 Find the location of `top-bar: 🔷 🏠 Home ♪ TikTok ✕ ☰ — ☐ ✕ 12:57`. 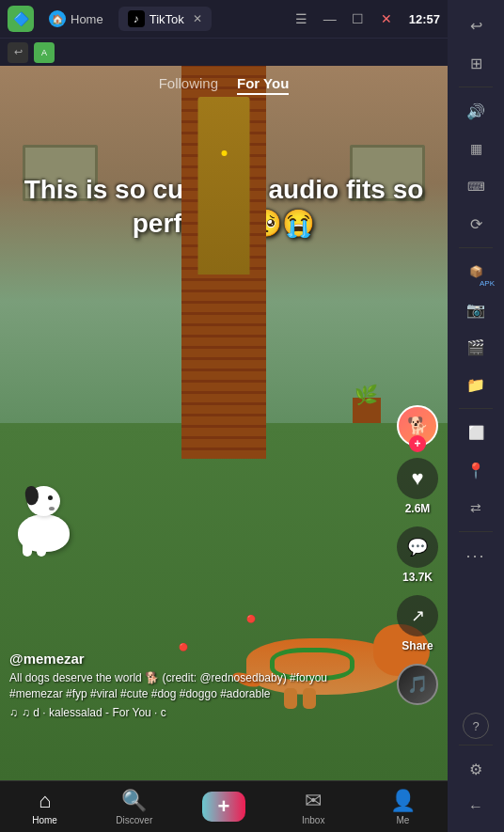

top-bar: 🔷 🏠 Home ♪ TikTok ✕ ☰ — ☐ ✕ 12:57 is located at coordinates (224, 19).